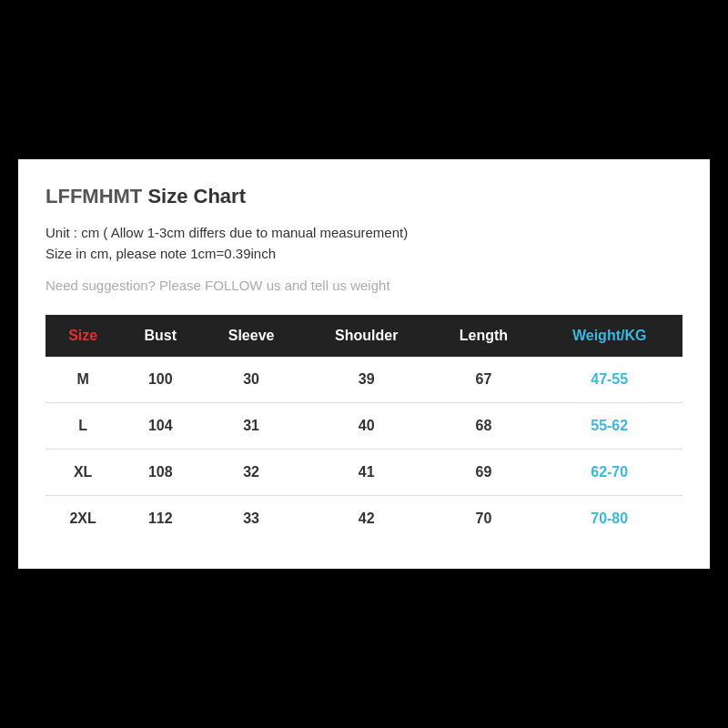 The height and width of the screenshot is (728, 728). Describe the element at coordinates (366, 426) in the screenshot. I see `cell-shoulder: 40` at that location.